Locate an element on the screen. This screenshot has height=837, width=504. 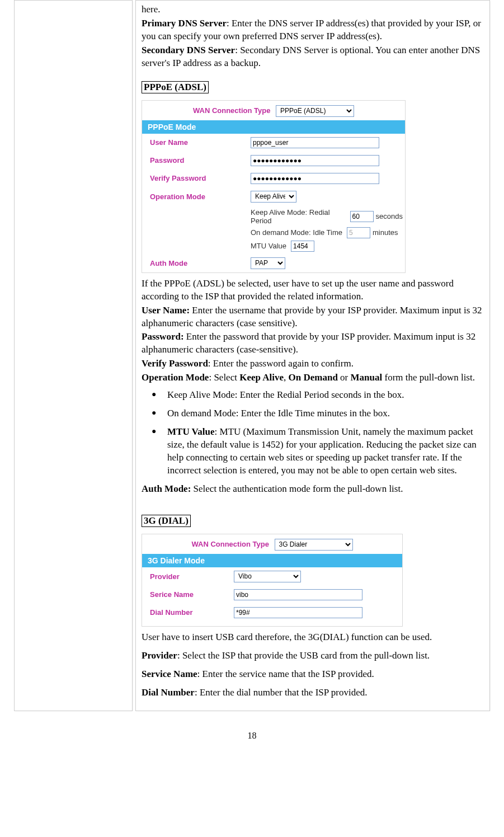
intro-here: here. is located at coordinates (313, 10).